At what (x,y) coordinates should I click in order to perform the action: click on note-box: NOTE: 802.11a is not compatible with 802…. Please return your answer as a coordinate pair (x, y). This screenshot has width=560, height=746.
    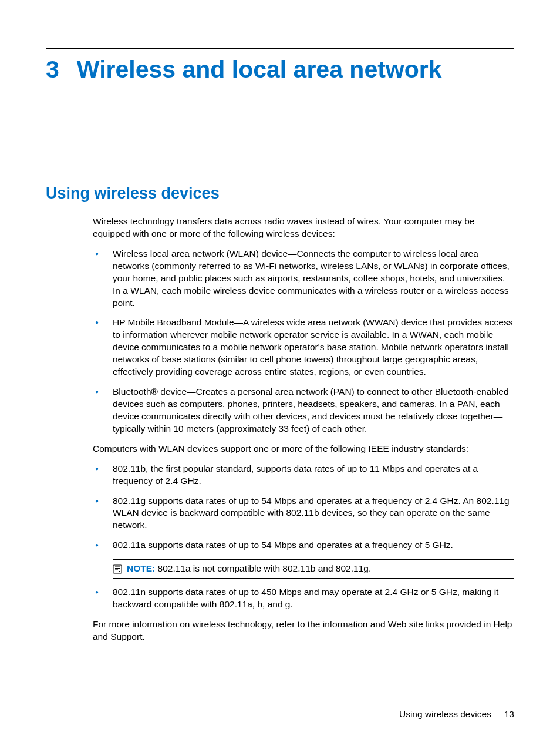
    Looking at the image, I should click on (313, 569).